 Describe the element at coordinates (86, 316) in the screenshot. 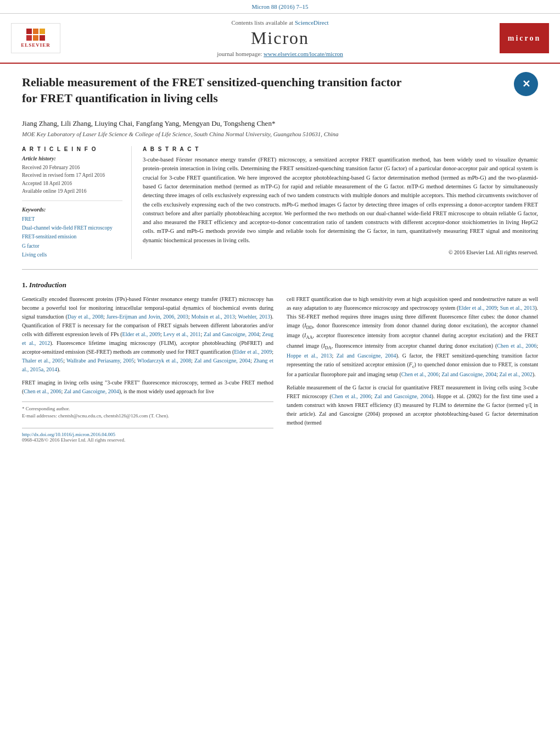

I see `ref-day-2008: Day et al., 2008` at that location.